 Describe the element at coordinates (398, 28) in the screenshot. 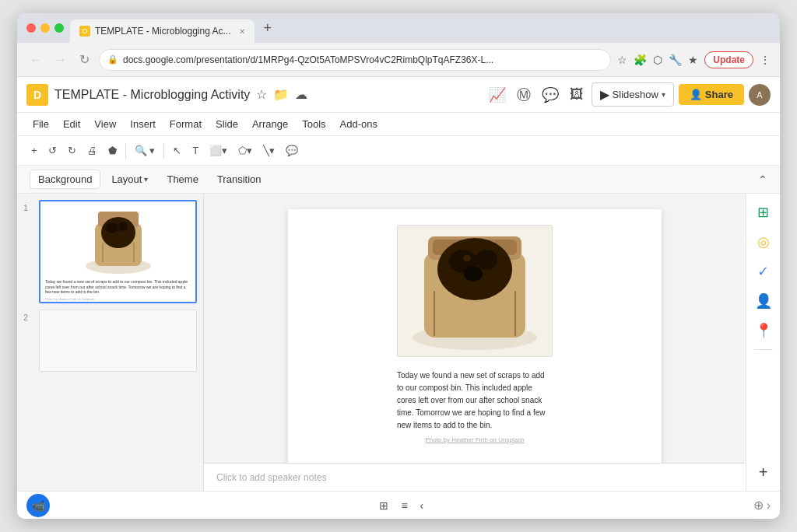

I see `tab-bar: D TEMPLATE - Microblogging Ac... ✕ +` at that location.